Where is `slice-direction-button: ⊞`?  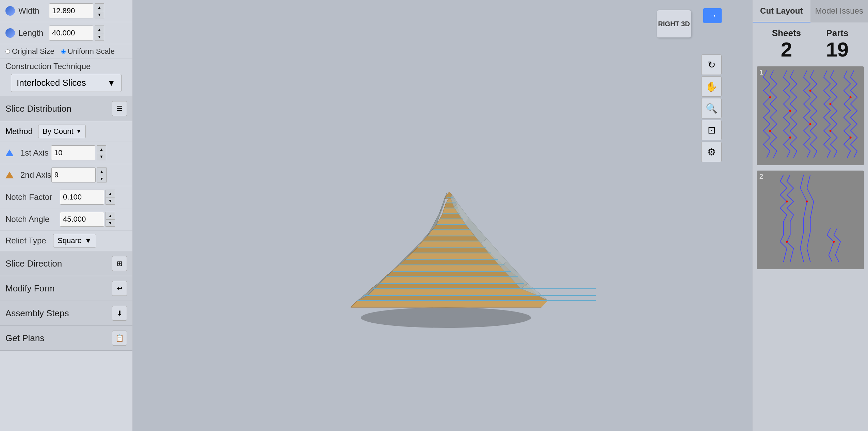 slice-direction-button: ⊞ is located at coordinates (119, 264).